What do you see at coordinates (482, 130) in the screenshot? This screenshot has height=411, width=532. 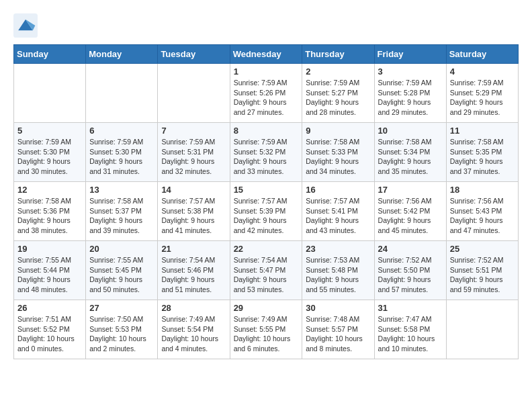 I see `day-number: 11` at bounding box center [482, 130].